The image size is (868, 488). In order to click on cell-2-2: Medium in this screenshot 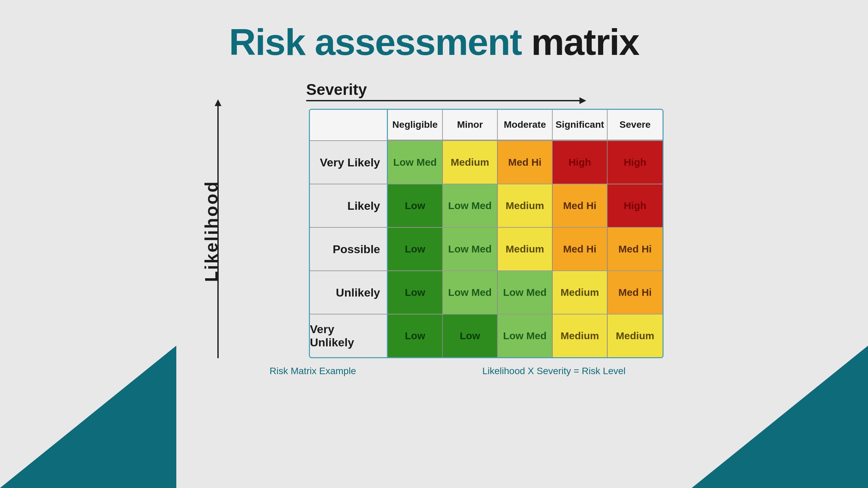, I will do `click(525, 249)`.